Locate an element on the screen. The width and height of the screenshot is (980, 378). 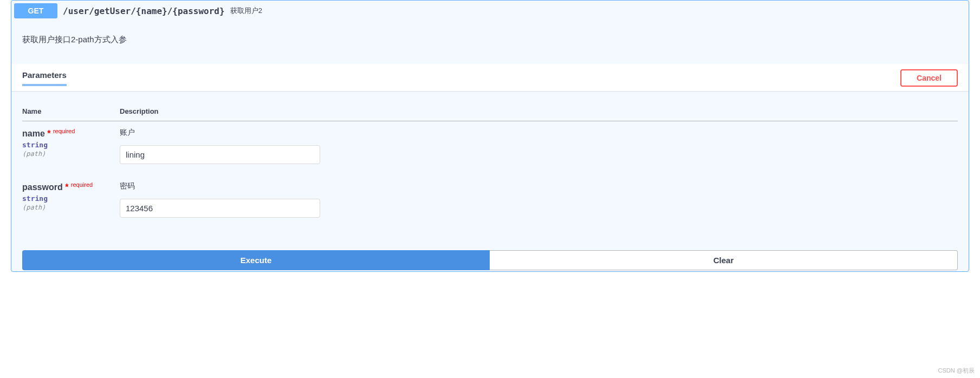
param-description: 密码 is located at coordinates (538, 186).